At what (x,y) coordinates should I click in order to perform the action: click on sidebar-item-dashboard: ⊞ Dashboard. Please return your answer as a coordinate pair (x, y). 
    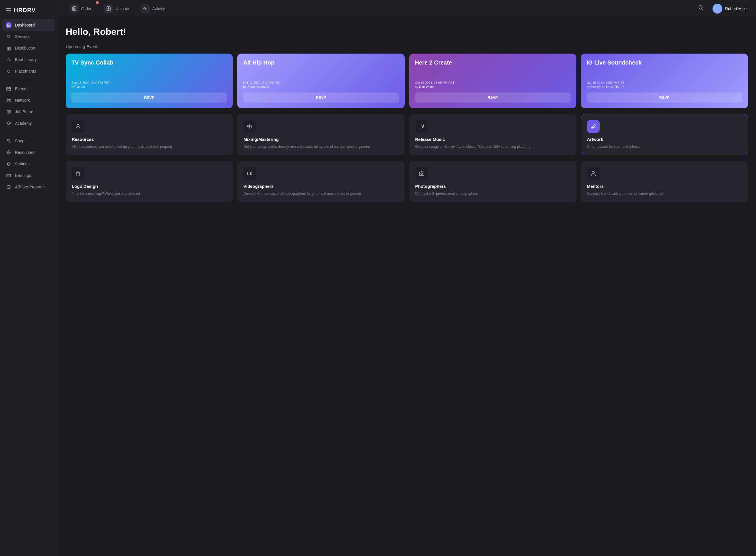
    Looking at the image, I should click on (29, 25).